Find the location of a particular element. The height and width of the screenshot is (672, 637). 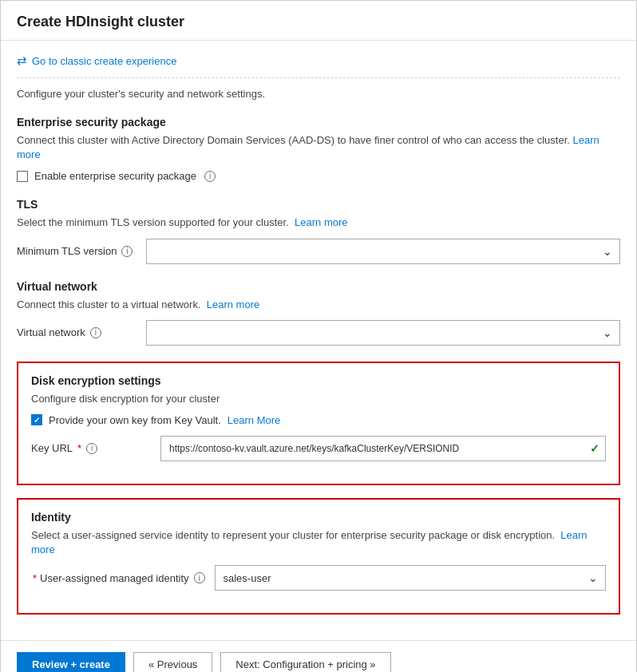

identity-field-label: * User-assigned managed identity i is located at coordinates (118, 578).